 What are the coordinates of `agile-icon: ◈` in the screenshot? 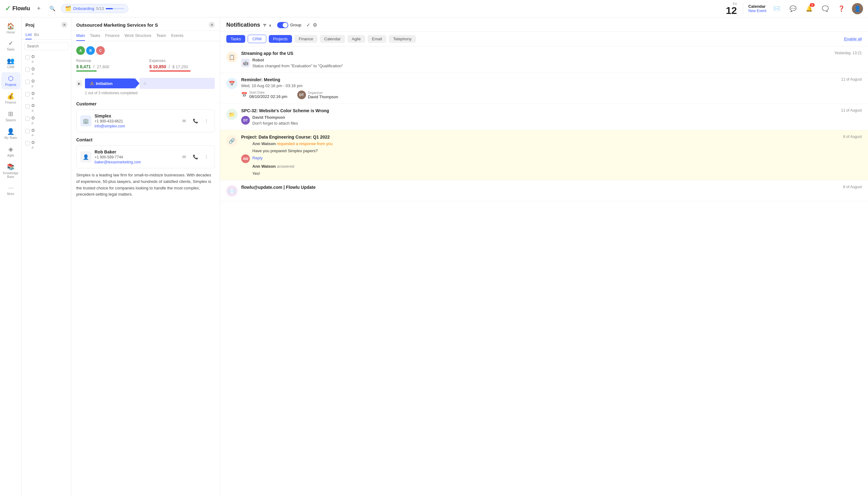 It's located at (11, 149).